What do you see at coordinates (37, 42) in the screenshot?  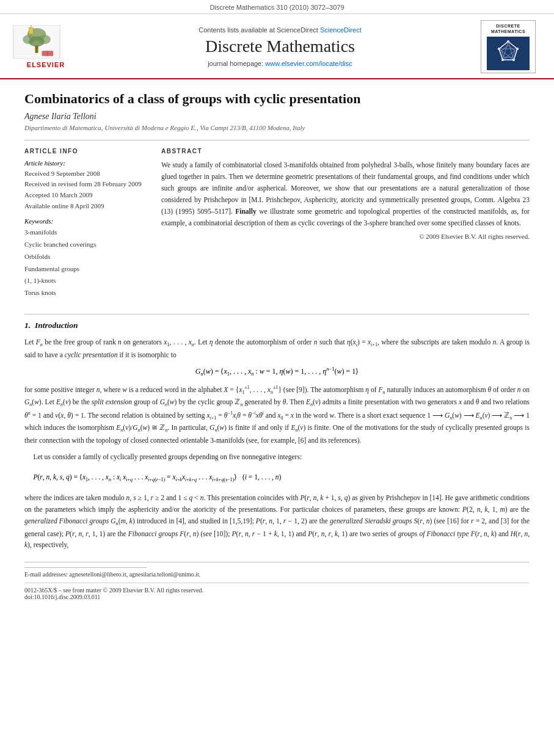 I see `elsevier-tree-icon` at bounding box center [37, 42].